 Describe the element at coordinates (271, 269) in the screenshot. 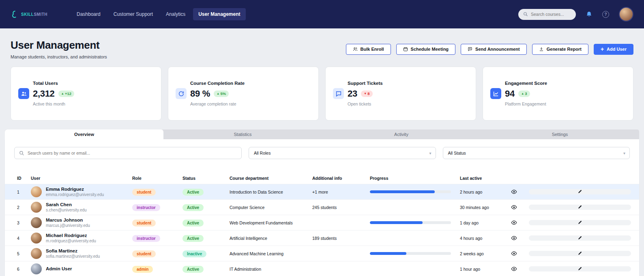

I see `course-department: IT Administration` at that location.